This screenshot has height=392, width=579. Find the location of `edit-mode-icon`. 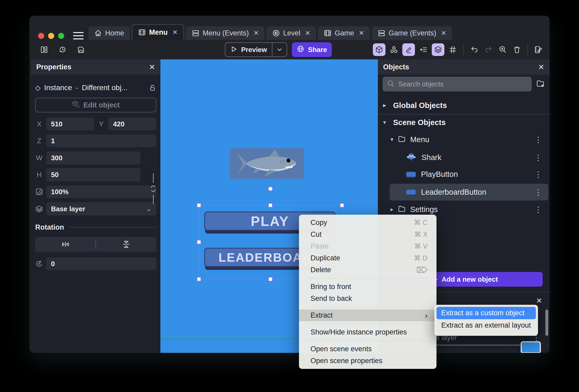

edit-mode-icon is located at coordinates (409, 50).